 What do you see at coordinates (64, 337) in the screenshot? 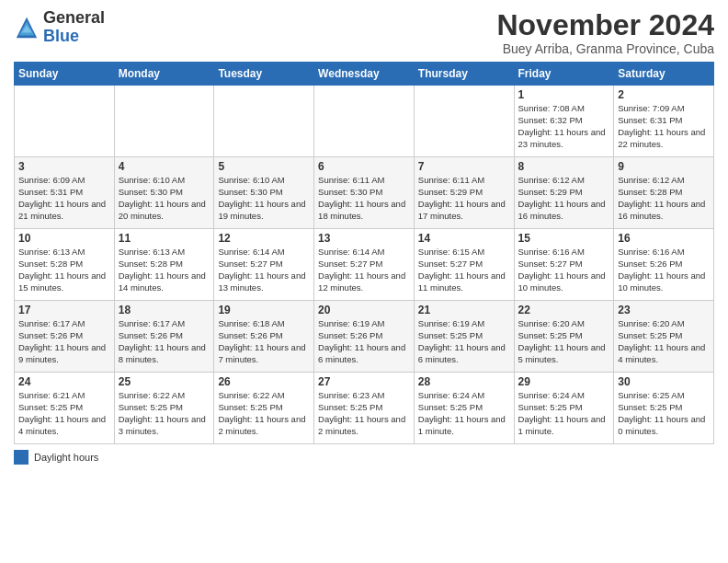
I see `day-cell: 17Sunrise: 6:17 AM Sunset: 5:26 PM Dayli…` at bounding box center [64, 337].